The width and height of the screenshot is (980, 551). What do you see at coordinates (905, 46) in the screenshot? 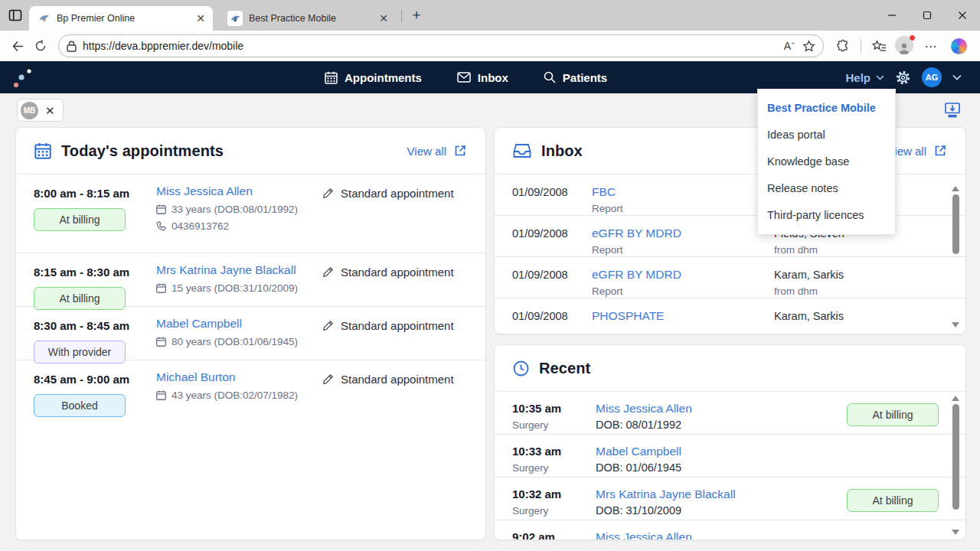
I see `browser-profile-avatar` at bounding box center [905, 46].